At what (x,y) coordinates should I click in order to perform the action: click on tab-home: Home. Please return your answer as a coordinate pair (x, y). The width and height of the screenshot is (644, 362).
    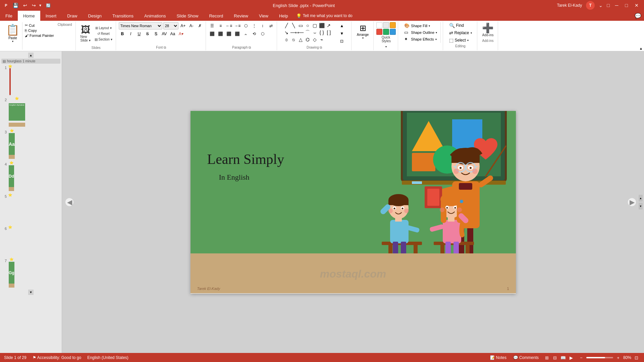
    Looking at the image, I should click on (29, 16).